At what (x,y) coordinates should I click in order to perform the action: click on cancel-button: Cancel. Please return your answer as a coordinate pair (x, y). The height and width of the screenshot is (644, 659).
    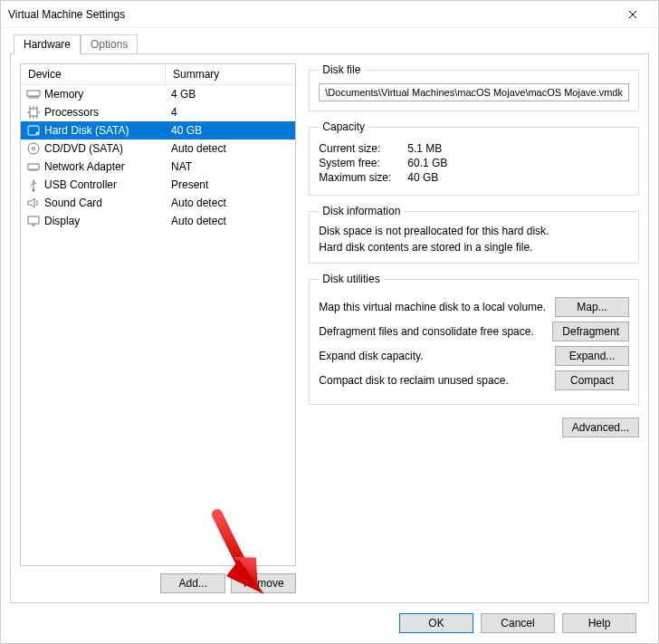
    Looking at the image, I should click on (518, 623).